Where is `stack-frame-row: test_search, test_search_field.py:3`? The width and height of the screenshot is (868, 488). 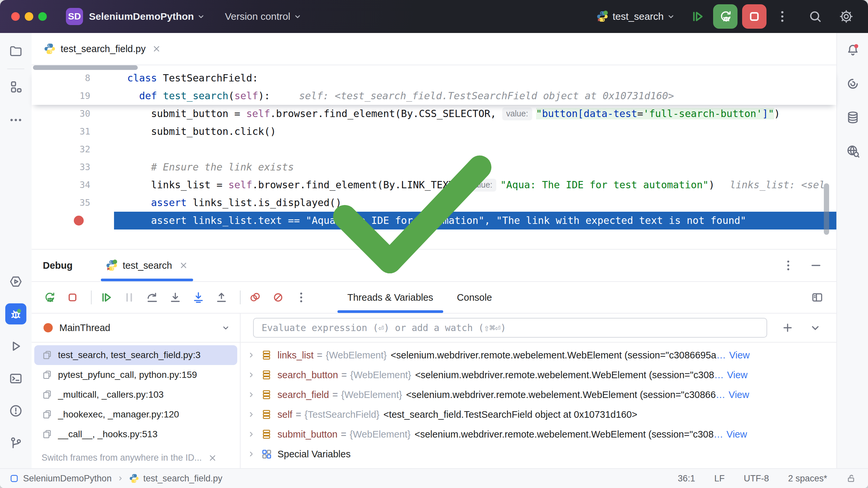
stack-frame-row: test_search, test_search_field.py:3 is located at coordinates (136, 355).